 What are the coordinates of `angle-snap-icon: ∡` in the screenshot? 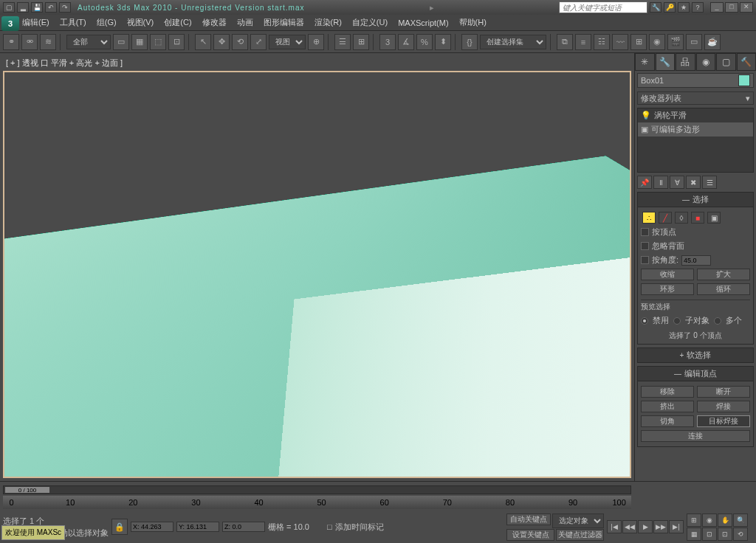 It's located at (406, 42).